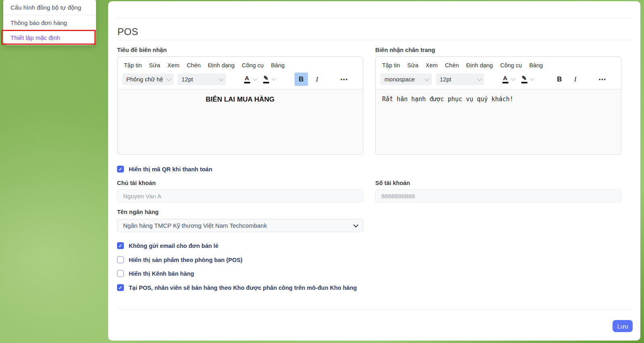  I want to click on menu-item-order-notification: Thông báo đơn hàng, so click(50, 23).